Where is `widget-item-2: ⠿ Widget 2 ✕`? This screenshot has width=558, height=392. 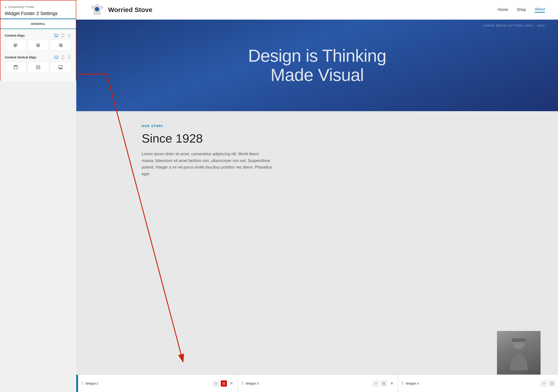
widget-item-2: ⠿ Widget 2 ✕ is located at coordinates (157, 383).